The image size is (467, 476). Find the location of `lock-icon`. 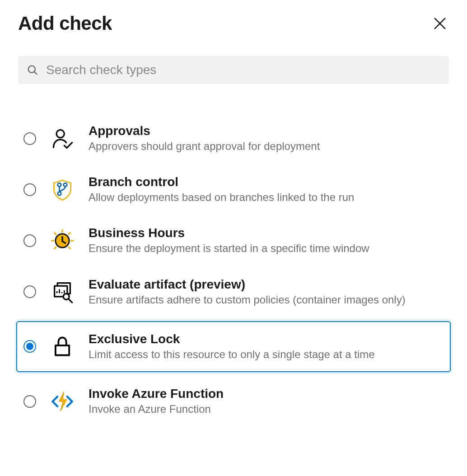

lock-icon is located at coordinates (62, 346).